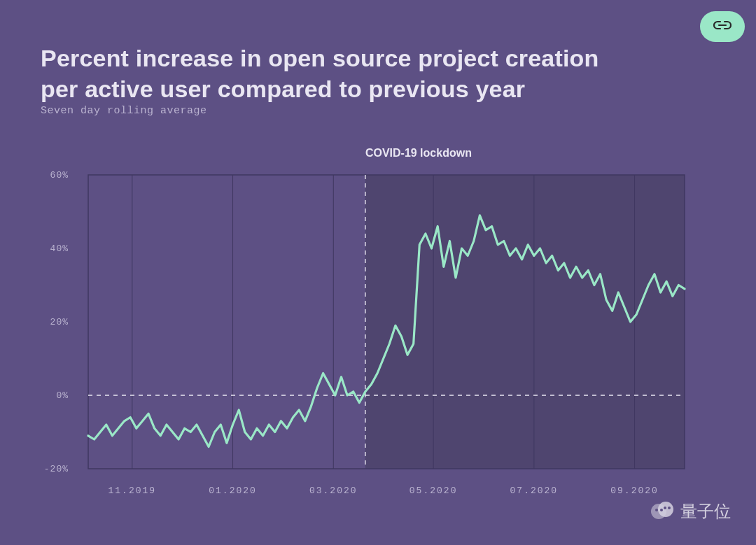  What do you see at coordinates (434, 491) in the screenshot?
I see `x-tick-label: 05.2020` at bounding box center [434, 491].